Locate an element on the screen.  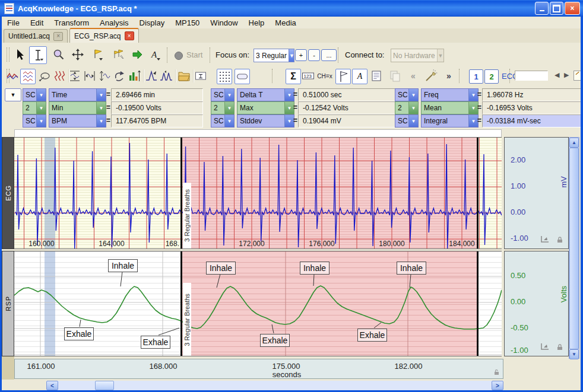
measurement-function-select: Freq▼ is located at coordinates (450, 95).